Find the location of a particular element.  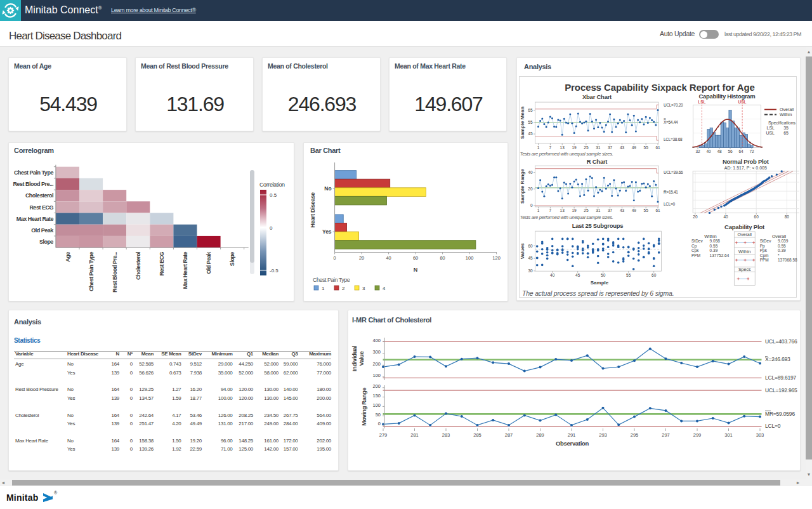

svg-text: 0.55 is located at coordinates (782, 246).